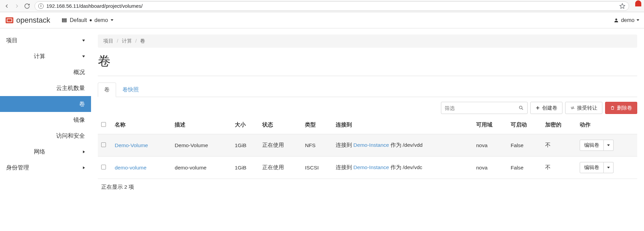  What do you see at coordinates (107, 89) in the screenshot?
I see `tab-label: 卷` at bounding box center [107, 89].